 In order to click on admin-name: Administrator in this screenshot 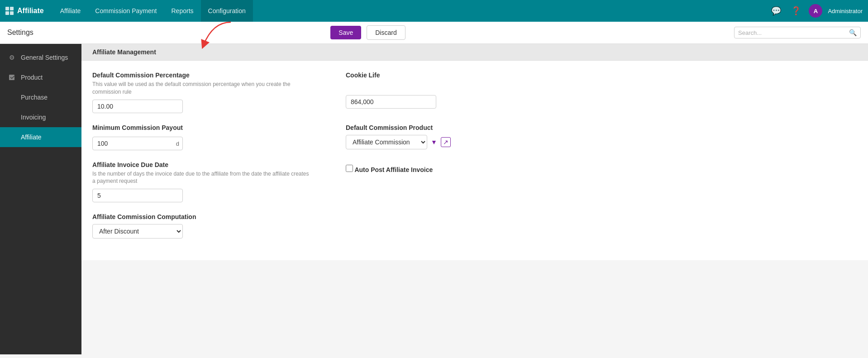, I will do `click(845, 11)`.